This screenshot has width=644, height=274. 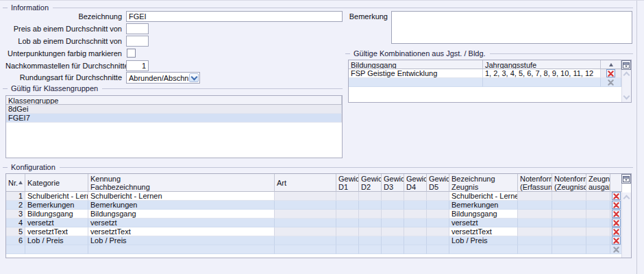 I want to click on cell-bezeichnung_zeugnis: Lob / Preis, so click(x=484, y=241).